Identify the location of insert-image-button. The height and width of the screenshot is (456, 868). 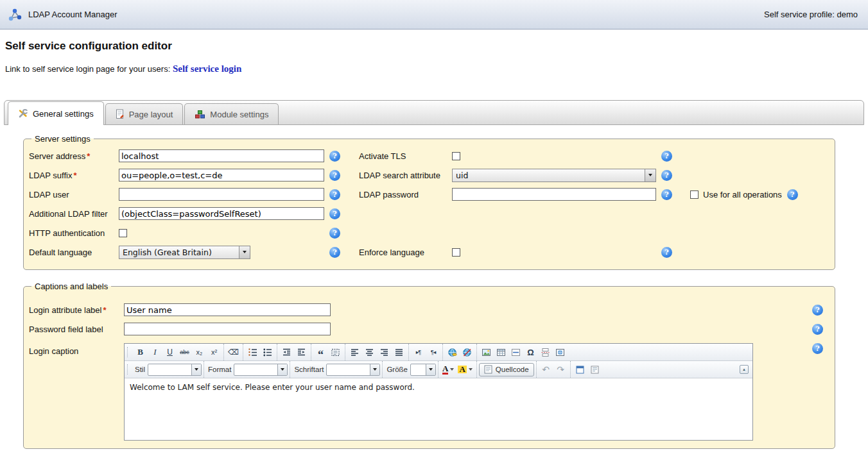
(487, 353).